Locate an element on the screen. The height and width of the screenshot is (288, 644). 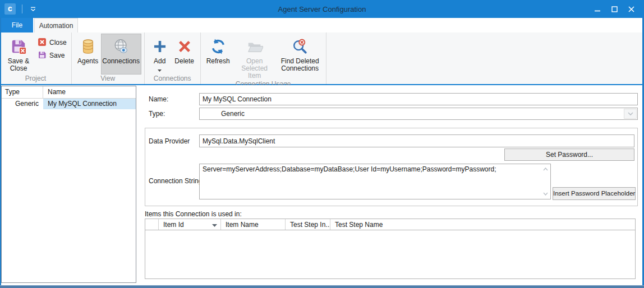
column-header-item-name: Item Name is located at coordinates (254, 224).